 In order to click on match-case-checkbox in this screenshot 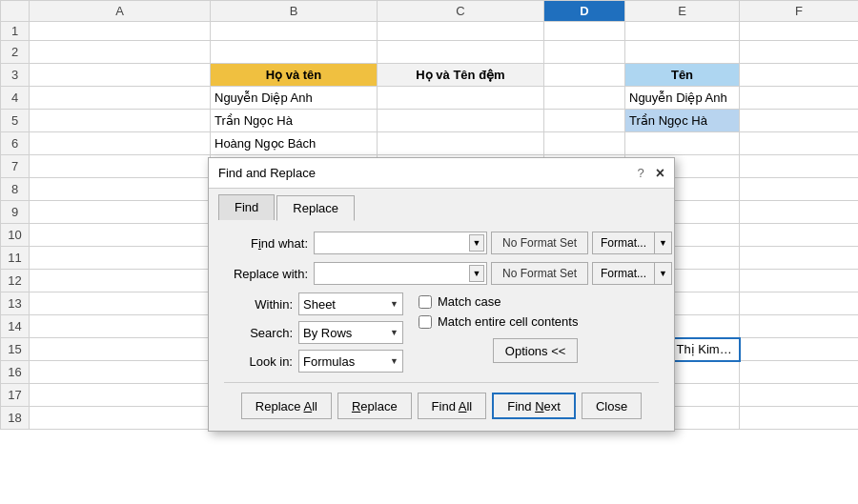, I will do `click(425, 302)`.